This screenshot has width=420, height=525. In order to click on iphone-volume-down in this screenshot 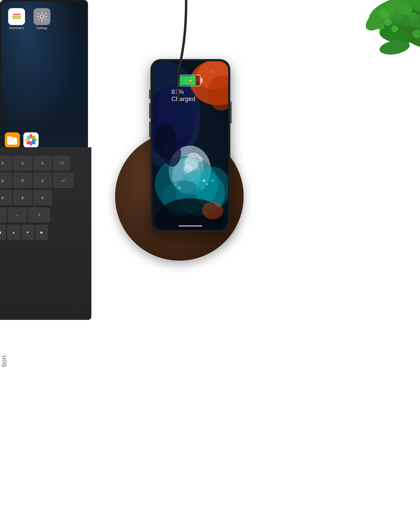, I will do `click(150, 130)`.